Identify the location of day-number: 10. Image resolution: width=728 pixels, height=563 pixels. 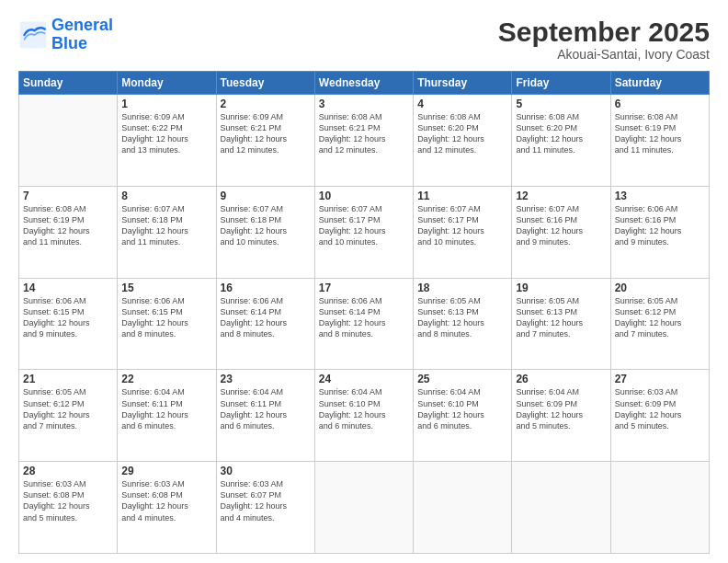
(364, 196).